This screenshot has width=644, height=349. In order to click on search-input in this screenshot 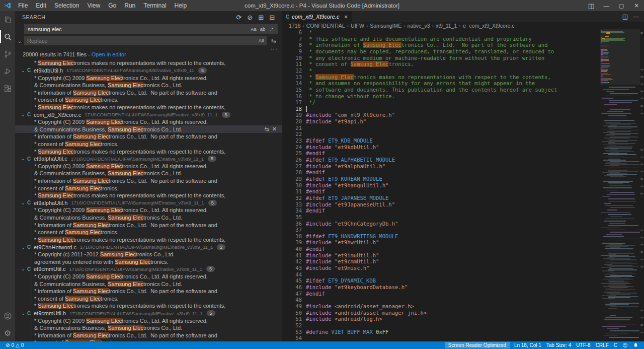, I will do `click(137, 29)`.